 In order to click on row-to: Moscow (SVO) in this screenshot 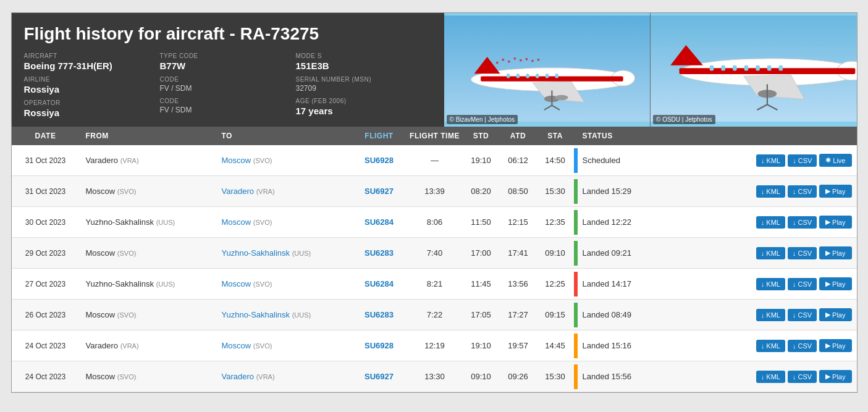, I will do `click(284, 284)`.